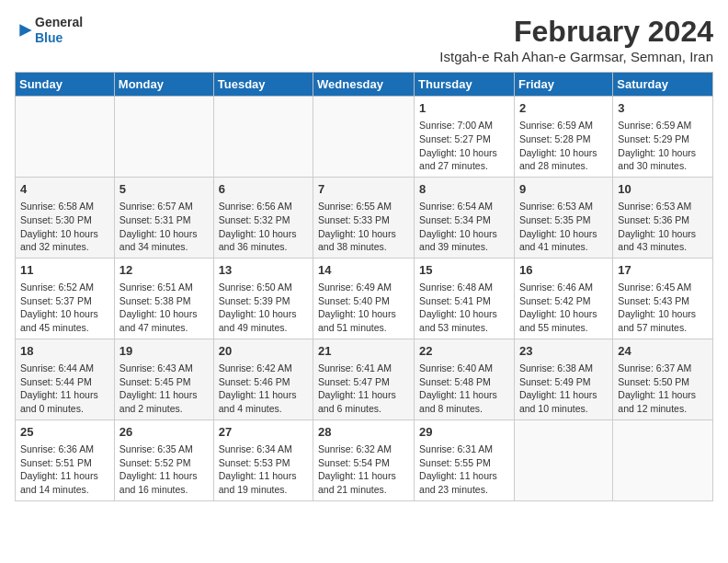 The width and height of the screenshot is (728, 563). What do you see at coordinates (65, 217) in the screenshot?
I see `calendar-cell: 4Sunrise: 6:58 AMSunset: 5:30 PMDaylight…` at bounding box center [65, 217].